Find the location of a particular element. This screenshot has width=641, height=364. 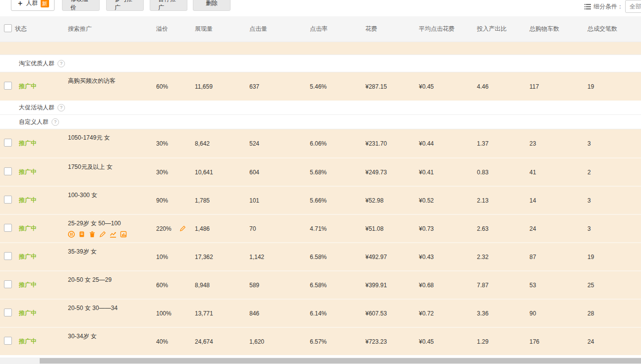

premium-value: 220% is located at coordinates (164, 229).